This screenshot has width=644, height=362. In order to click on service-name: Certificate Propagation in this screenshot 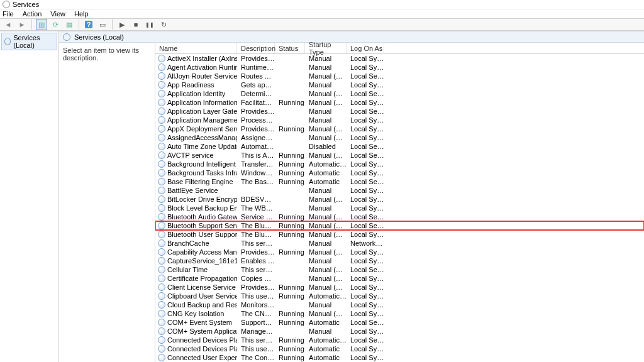, I will do `click(196, 278)`.